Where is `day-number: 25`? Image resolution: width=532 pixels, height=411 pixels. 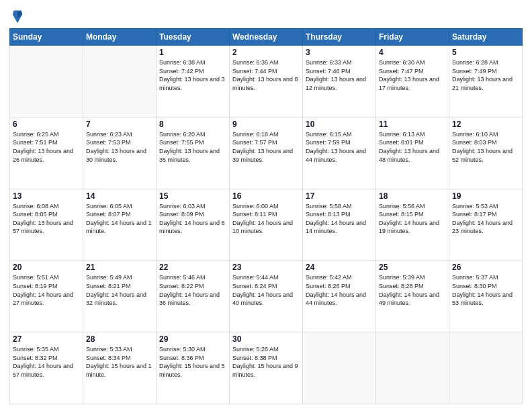
day-number: 25 is located at coordinates (412, 267).